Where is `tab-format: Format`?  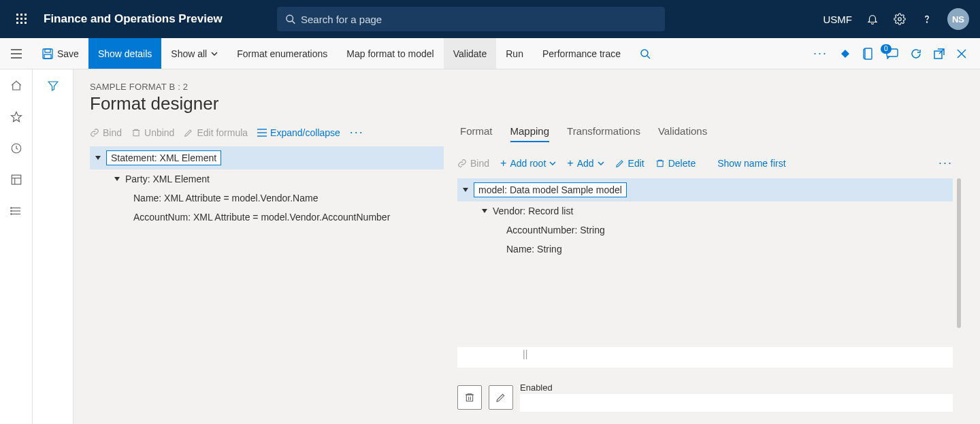
tab-format: Format is located at coordinates (476, 133).